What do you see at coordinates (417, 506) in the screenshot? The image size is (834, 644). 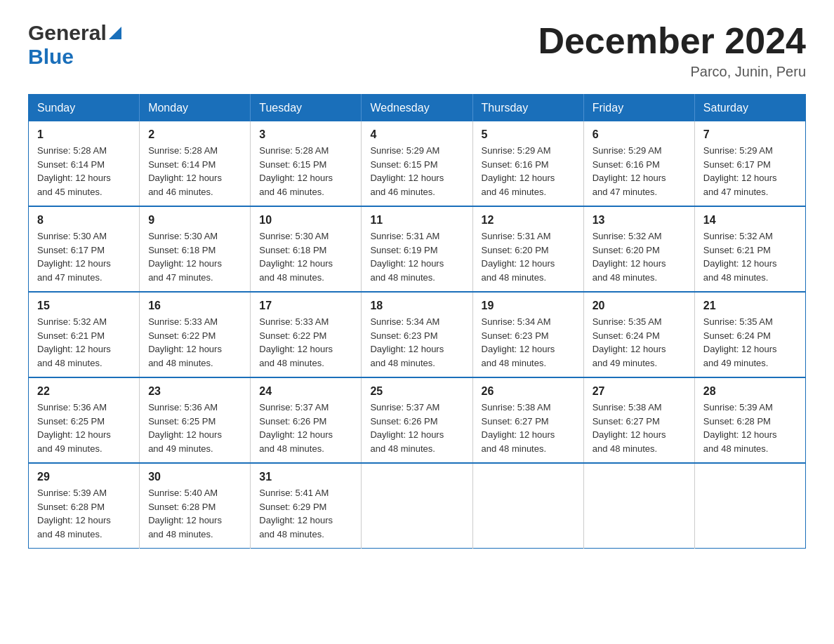 I see `calendar-week-row: 29 Sunrise: 5:39 AMSunset: 6:28 PMDaylig…` at bounding box center [417, 506].